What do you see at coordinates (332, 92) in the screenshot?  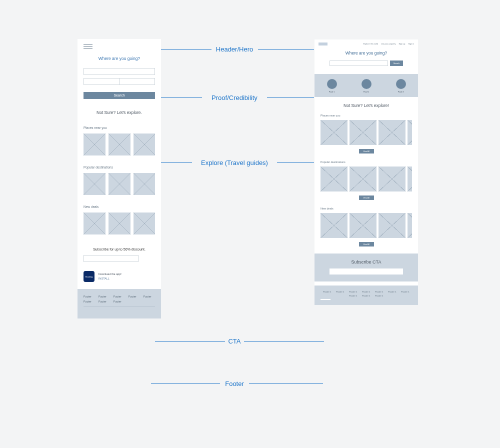 I see `proof-label: Proof 1` at bounding box center [332, 92].